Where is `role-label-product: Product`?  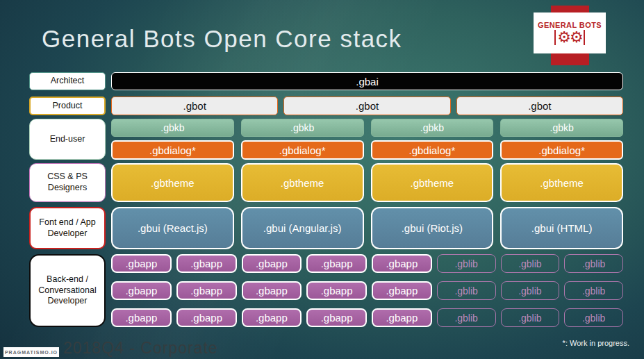
role-label-product: Product is located at coordinates (67, 106).